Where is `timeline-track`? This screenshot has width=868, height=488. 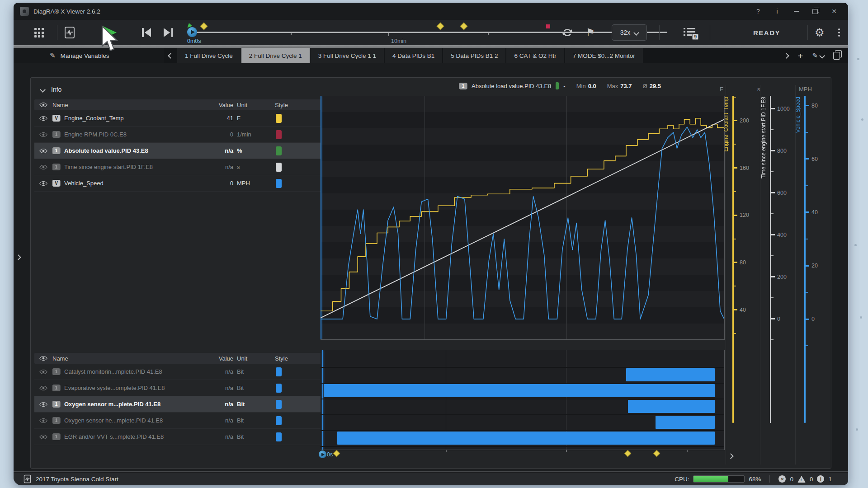 timeline-track is located at coordinates (429, 33).